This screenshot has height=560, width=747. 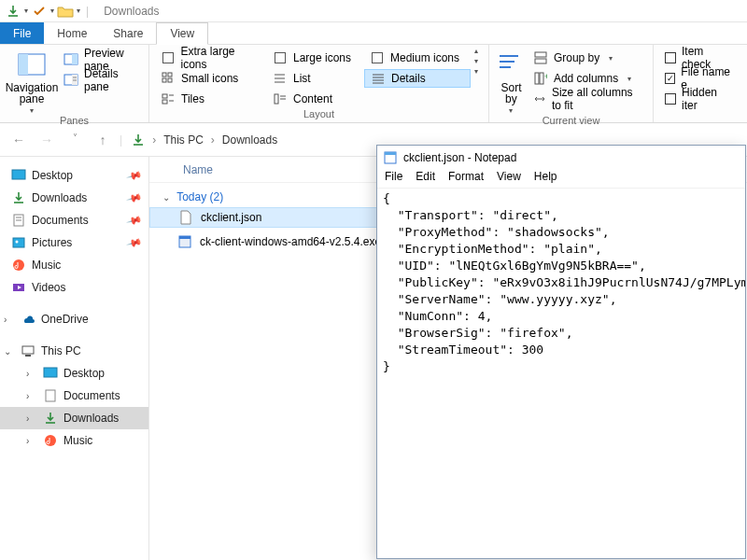 I want to click on back-button: ←, so click(x=19, y=140).